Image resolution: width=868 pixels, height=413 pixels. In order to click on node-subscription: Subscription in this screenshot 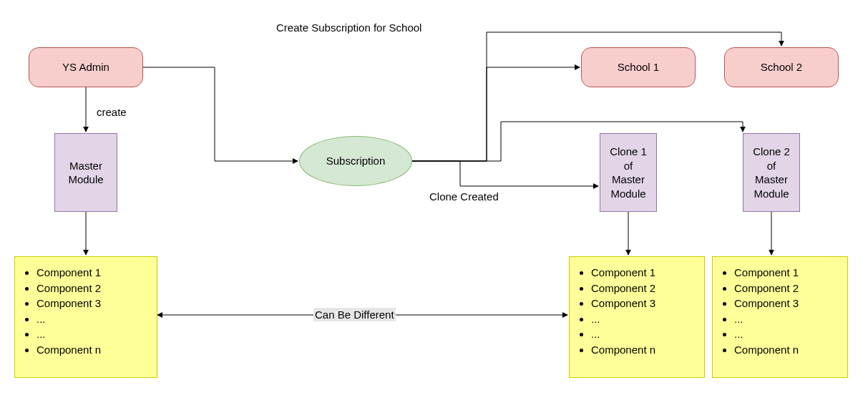, I will do `click(356, 161)`.